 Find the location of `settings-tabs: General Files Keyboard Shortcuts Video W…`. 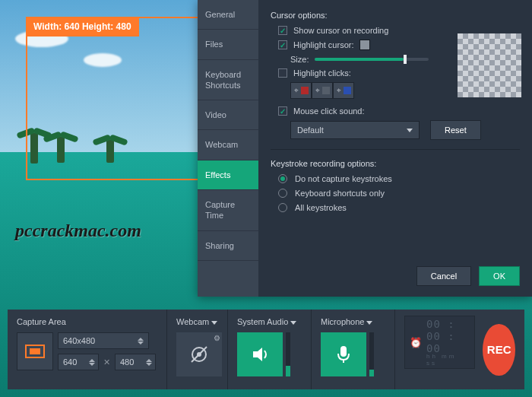

settings-tabs: General Files Keyboard Shortcuts Video W… is located at coordinates (228, 148).